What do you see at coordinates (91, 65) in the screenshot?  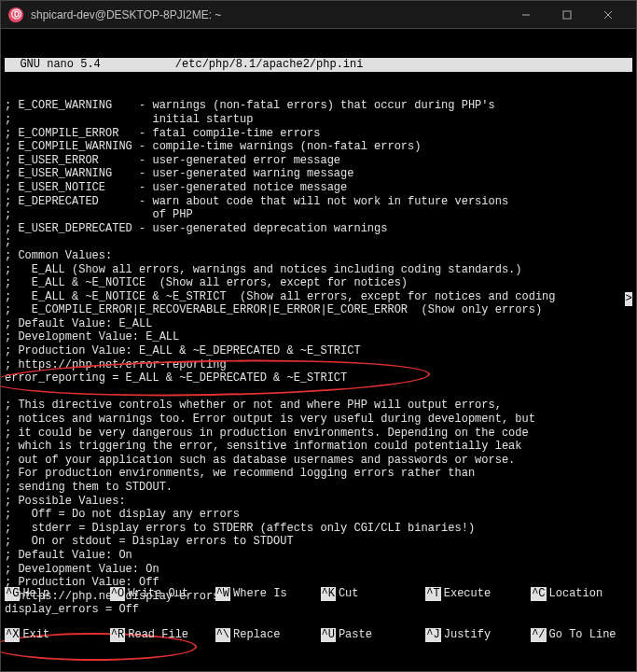 I see `editor-name: GNU nano 5.4` at bounding box center [91, 65].